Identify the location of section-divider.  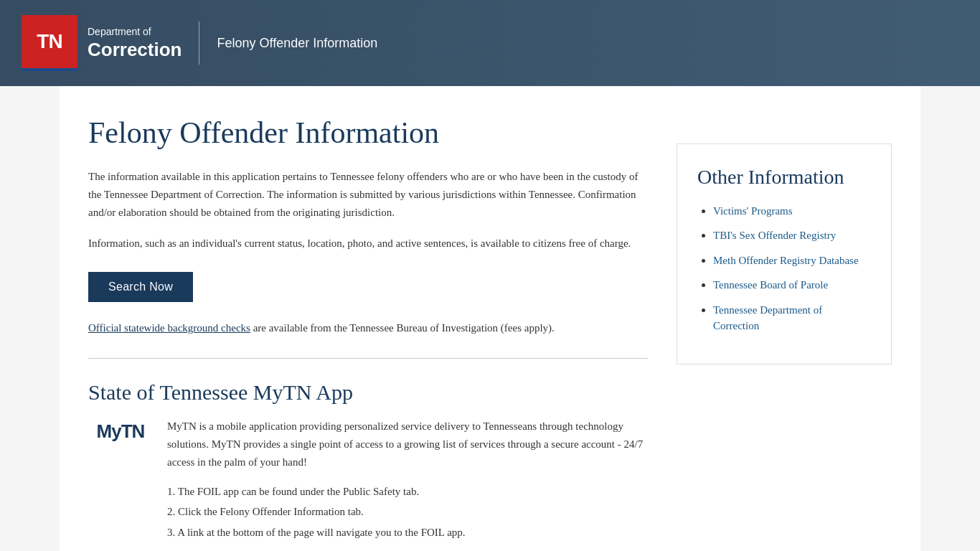
(368, 359).